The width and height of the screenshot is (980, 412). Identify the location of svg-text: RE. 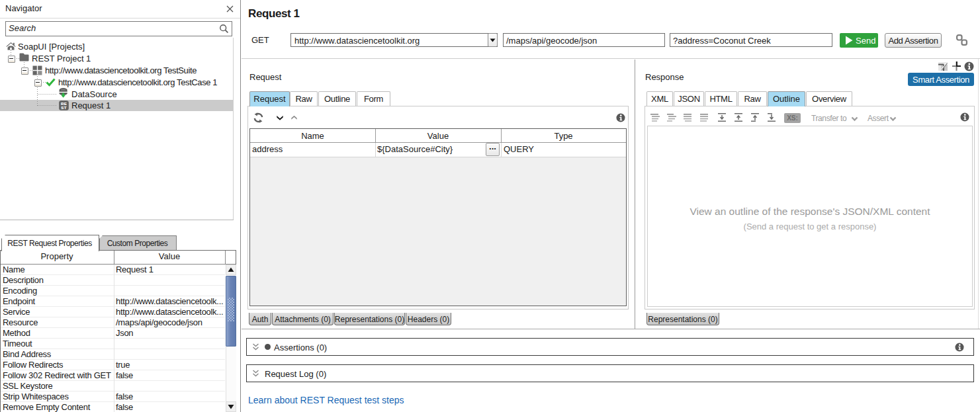
(64, 104).